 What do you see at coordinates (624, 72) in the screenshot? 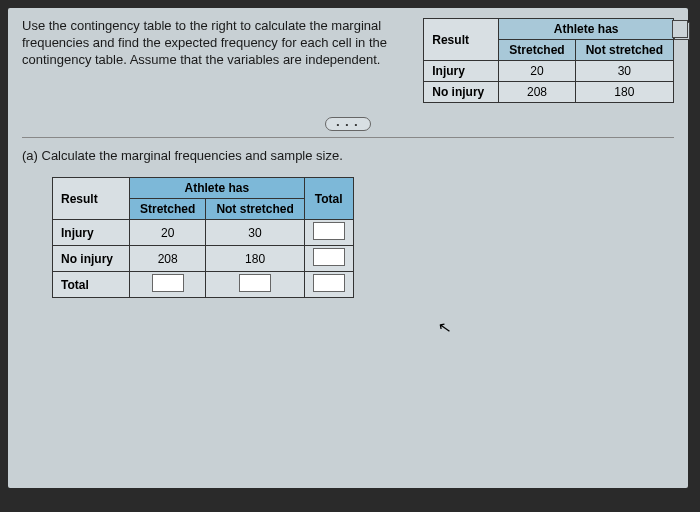
I see `given-cell: 30` at bounding box center [624, 72].